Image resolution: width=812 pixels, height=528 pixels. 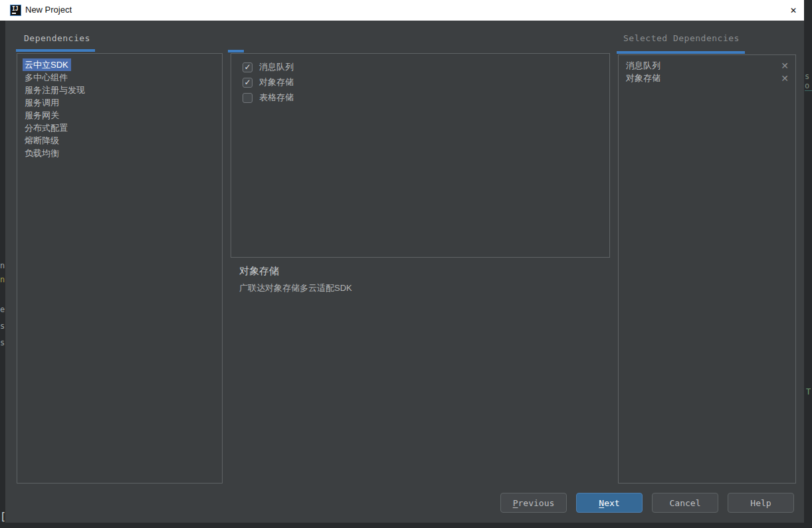 What do you see at coordinates (808, 392) in the screenshot?
I see `bg-text-fragment: T` at bounding box center [808, 392].